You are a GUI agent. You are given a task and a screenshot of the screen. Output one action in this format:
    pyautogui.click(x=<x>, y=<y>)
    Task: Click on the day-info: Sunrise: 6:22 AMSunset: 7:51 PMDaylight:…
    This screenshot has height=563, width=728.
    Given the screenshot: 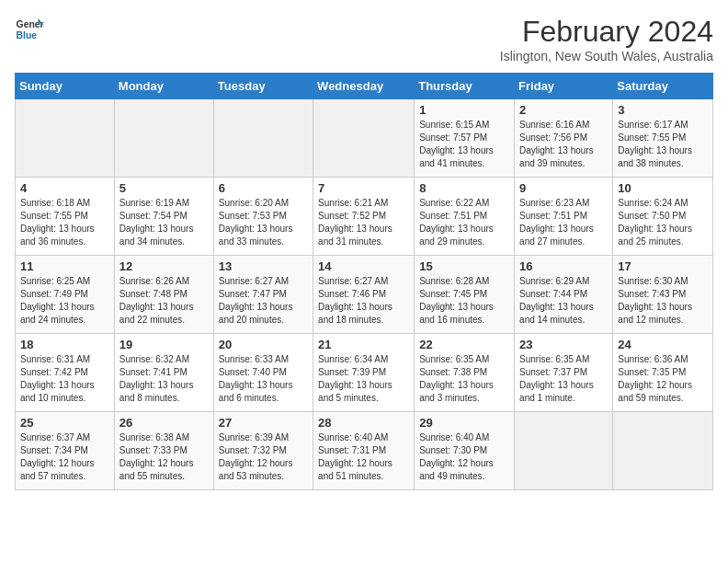 What is the action you would take?
    pyautogui.click(x=464, y=223)
    